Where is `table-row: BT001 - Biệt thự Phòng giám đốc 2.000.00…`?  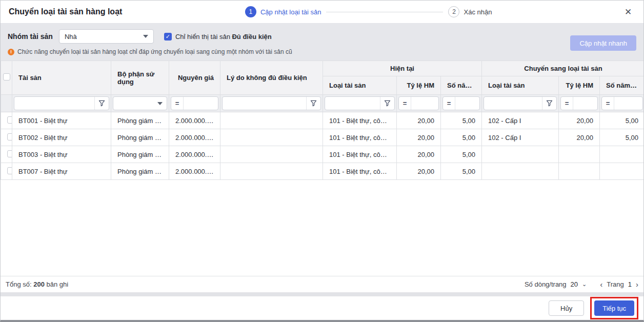 table-row: BT001 - Biệt thự Phòng giám đốc 2.000.00… is located at coordinates (323, 121).